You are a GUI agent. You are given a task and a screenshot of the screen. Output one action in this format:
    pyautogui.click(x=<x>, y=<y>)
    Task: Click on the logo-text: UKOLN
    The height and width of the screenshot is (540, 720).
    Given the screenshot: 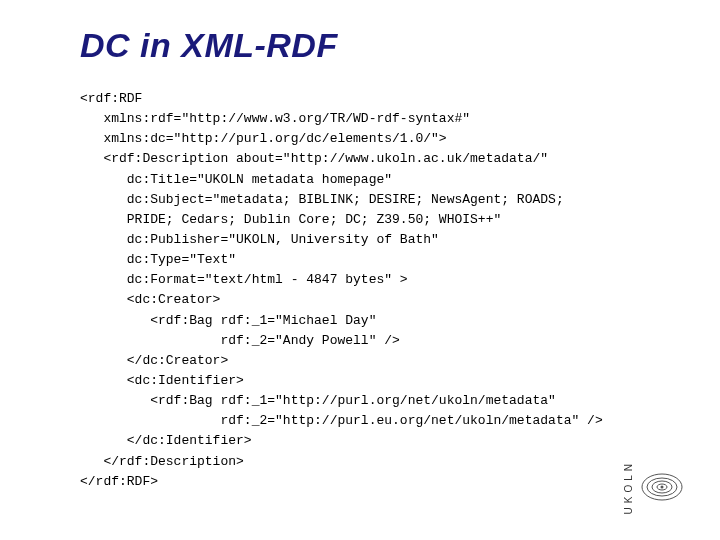 What is the action you would take?
    pyautogui.click(x=628, y=487)
    